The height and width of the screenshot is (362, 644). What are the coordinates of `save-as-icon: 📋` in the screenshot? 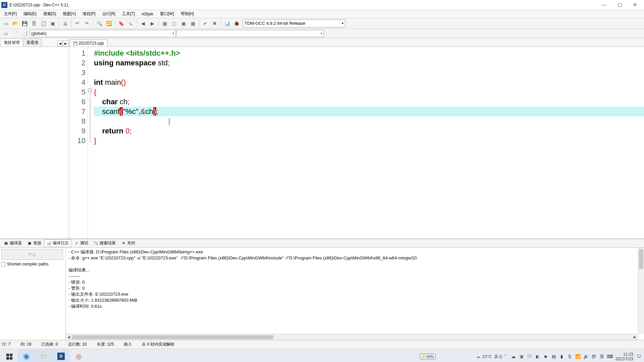 It's located at (43, 23).